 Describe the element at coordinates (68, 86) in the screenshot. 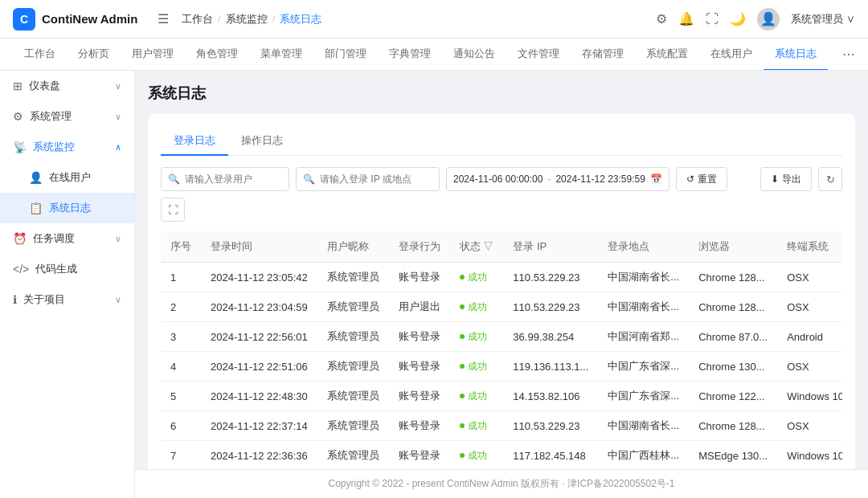

I see `sidebar-item-dashboard: ⊞ 仪表盘 ∨` at that location.